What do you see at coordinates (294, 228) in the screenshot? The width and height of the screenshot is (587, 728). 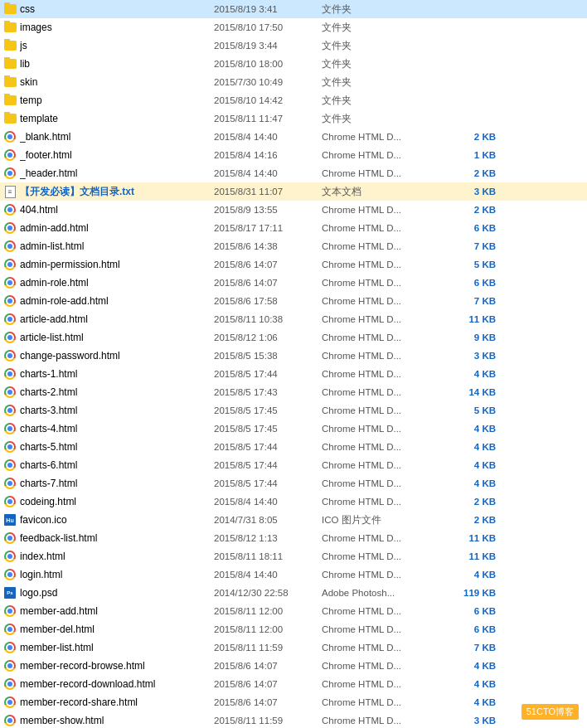 I see `table-row: admin-add.html2015/8/17 17:11Chrome HTML…` at bounding box center [294, 228].